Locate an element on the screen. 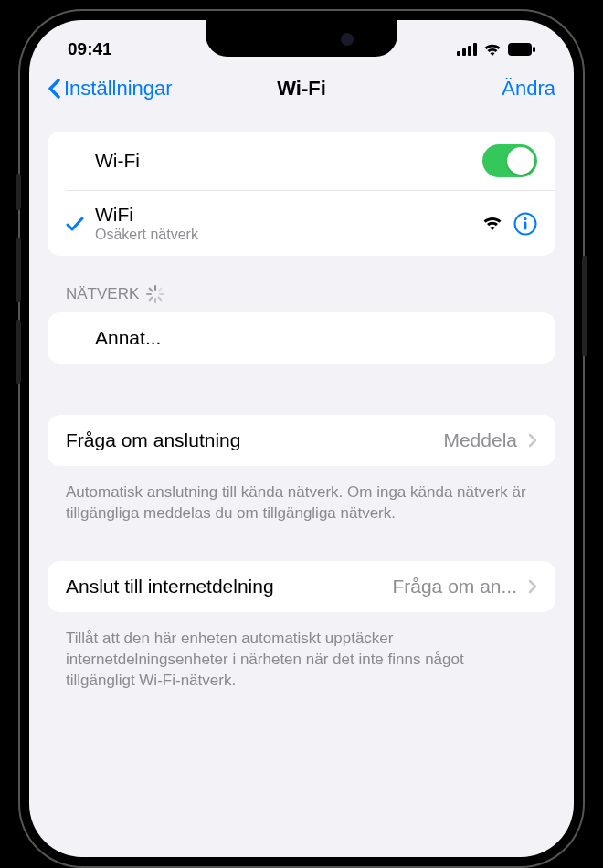 Image resolution: width=603 pixels, height=868 pixels. status-indicators is located at coordinates (496, 49).